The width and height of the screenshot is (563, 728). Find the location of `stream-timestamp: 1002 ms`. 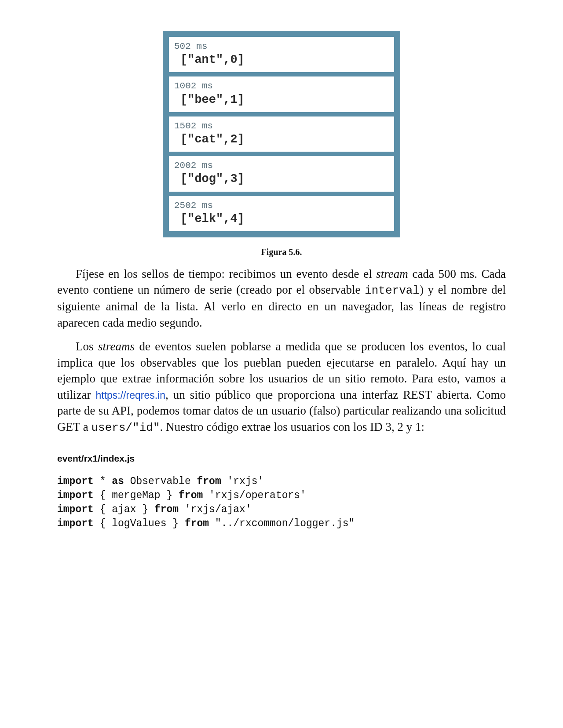

stream-timestamp: 1002 ms is located at coordinates (282, 86).